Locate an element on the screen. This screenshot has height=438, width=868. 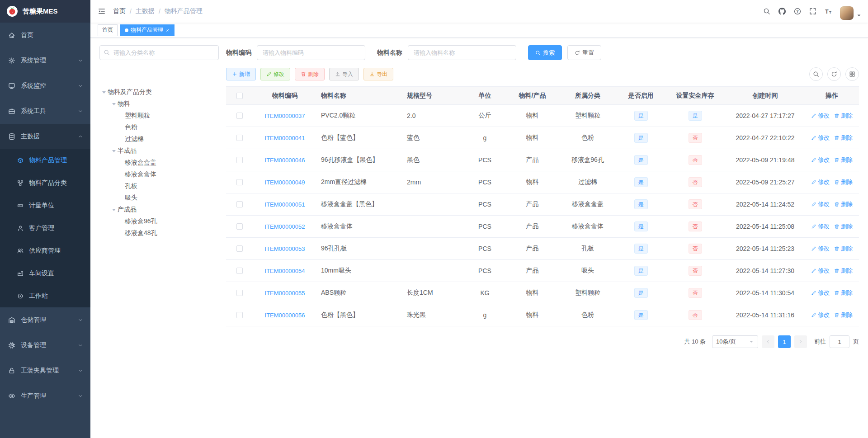
prev-page-button is located at coordinates (768, 342).